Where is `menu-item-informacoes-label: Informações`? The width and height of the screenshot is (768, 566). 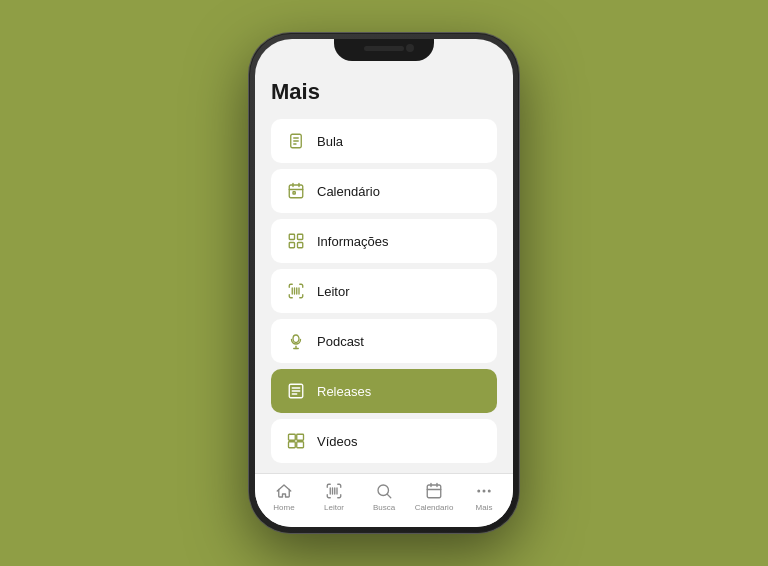
menu-item-informacoes-label: Informações is located at coordinates (353, 242).